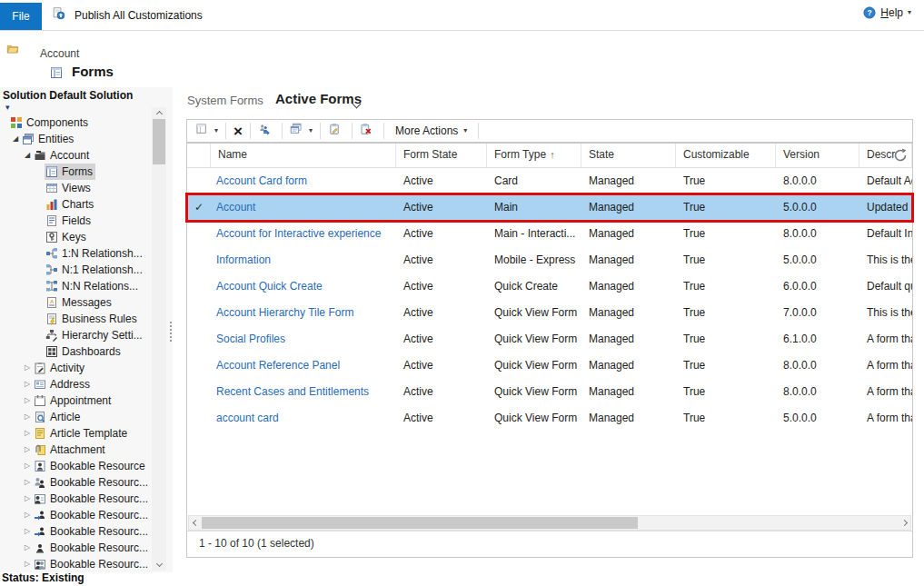 This screenshot has height=586, width=924. Describe the element at coordinates (76, 417) in the screenshot. I see `tree-item-article: ▷Article` at that location.